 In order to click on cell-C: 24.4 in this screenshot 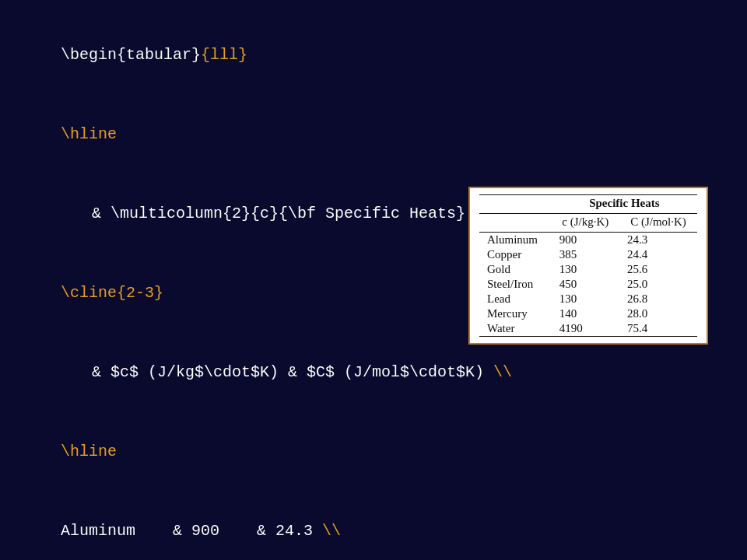, I will do `click(658, 255)`.